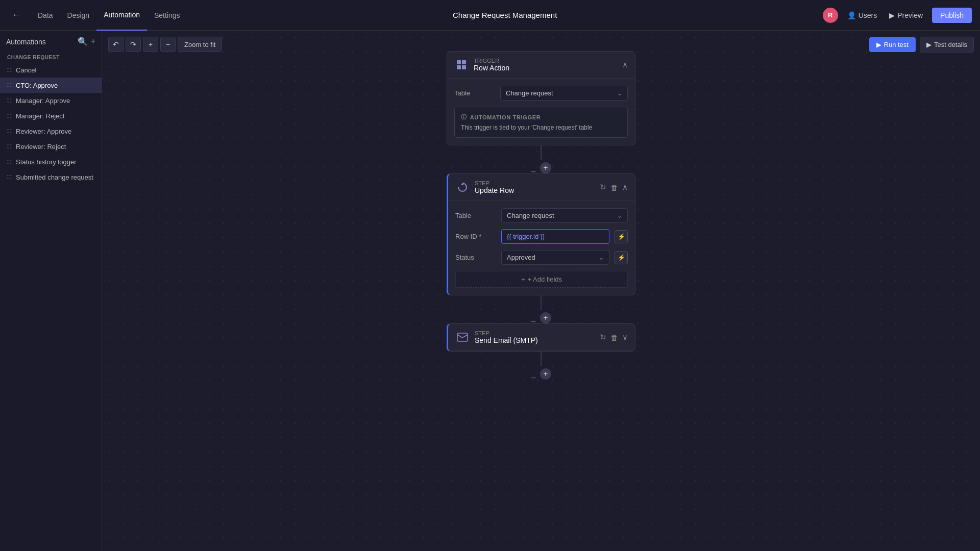 The width and height of the screenshot is (980, 551). What do you see at coordinates (929, 45) in the screenshot?
I see `test-details-icon: ▶` at bounding box center [929, 45].